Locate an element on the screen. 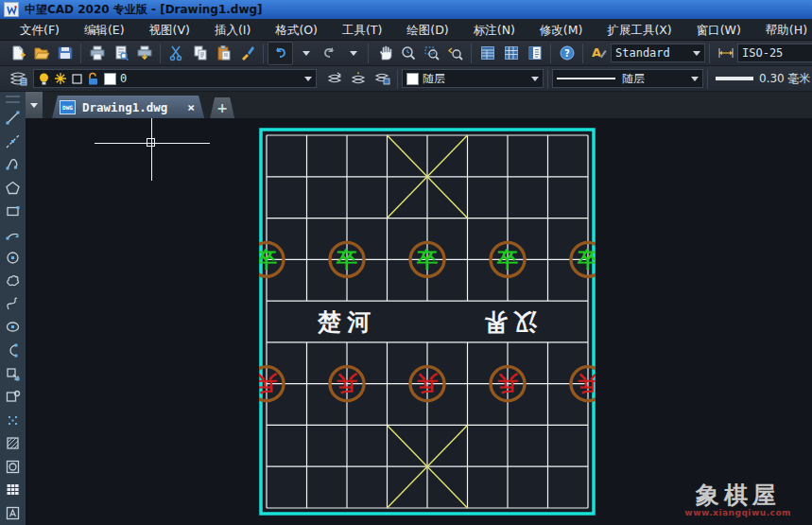  crosshair-cursor is located at coordinates (151, 149).